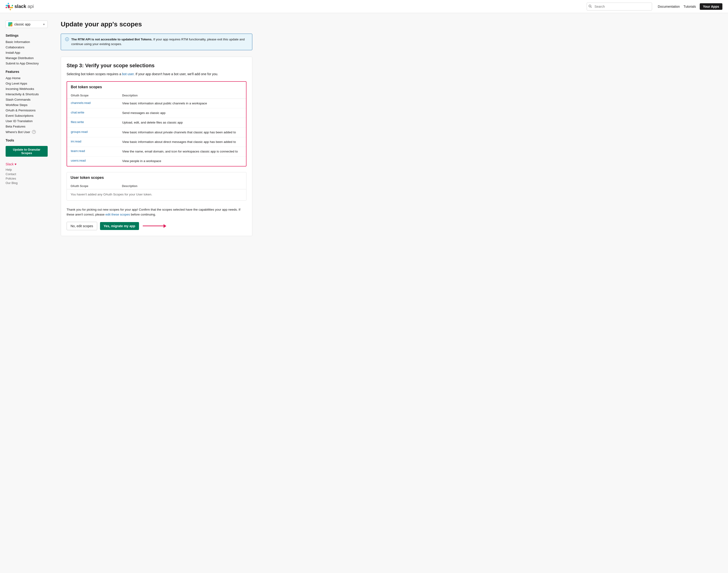  What do you see at coordinates (27, 58) in the screenshot?
I see `sidebar-item-manage-distribution: Manage Distribution` at bounding box center [27, 58].